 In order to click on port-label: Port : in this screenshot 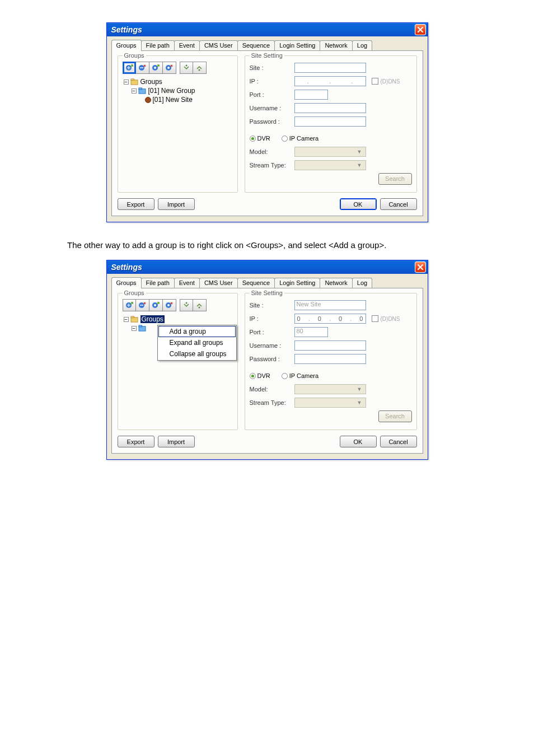, I will do `click(272, 95)`.